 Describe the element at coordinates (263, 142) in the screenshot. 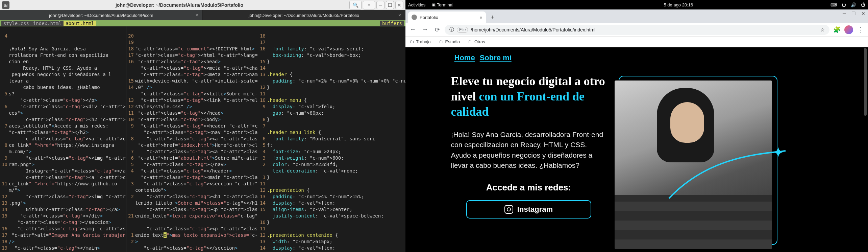

I see `vim-gutter: 18 17 16 15 14 13 12 11 10 9 8 7 6 5 4 3…` at that location.